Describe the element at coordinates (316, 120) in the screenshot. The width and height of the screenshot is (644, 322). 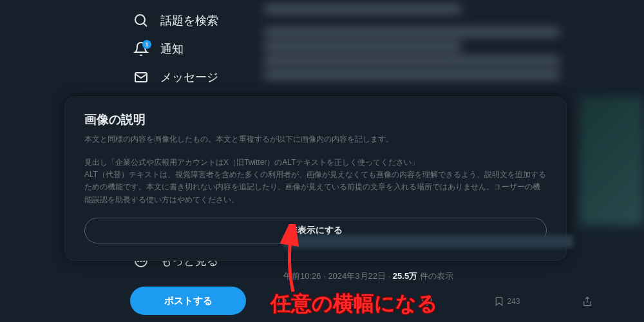
I see `modal-title: 画像の説明` at that location.